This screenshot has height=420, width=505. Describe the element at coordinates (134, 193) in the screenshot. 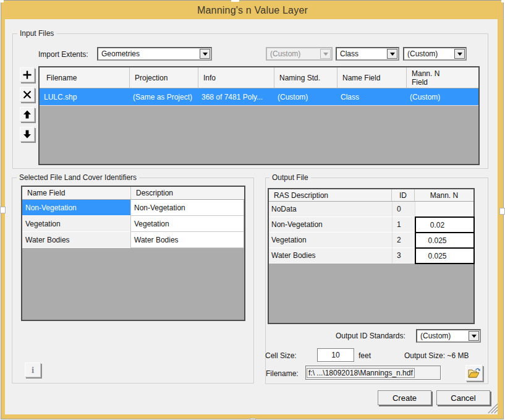

I see `land-cover-table-header: Name Field Description` at that location.